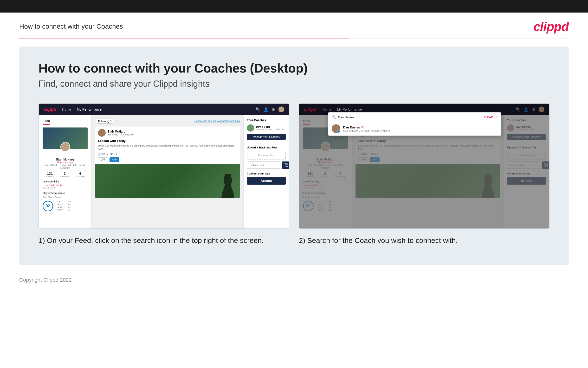  Describe the element at coordinates (167, 121) in the screenshot. I see `follow-bar-1: Following ▾ Control who can see your act…` at that location.